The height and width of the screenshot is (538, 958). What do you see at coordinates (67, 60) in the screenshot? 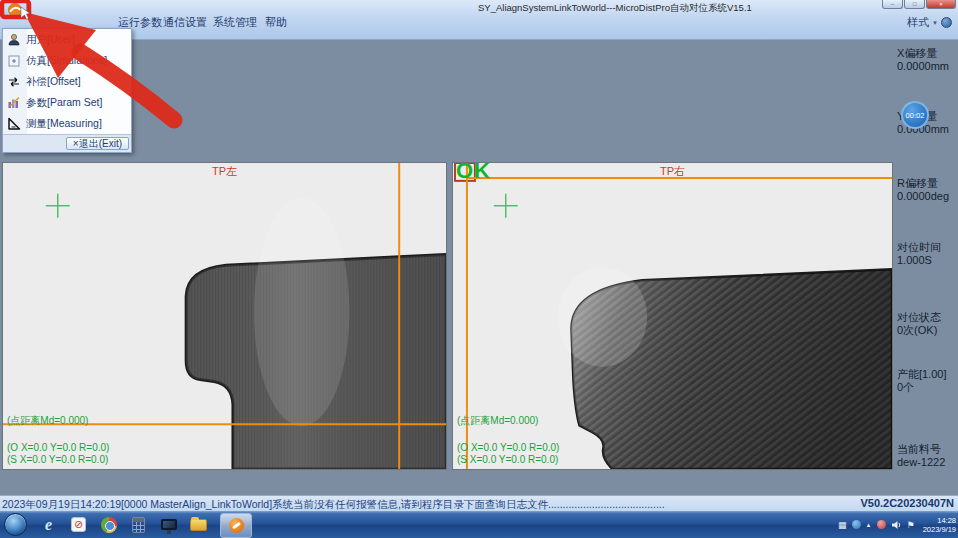
I see `menu-item-simulation: 仿真[Simulations]` at bounding box center [67, 60].